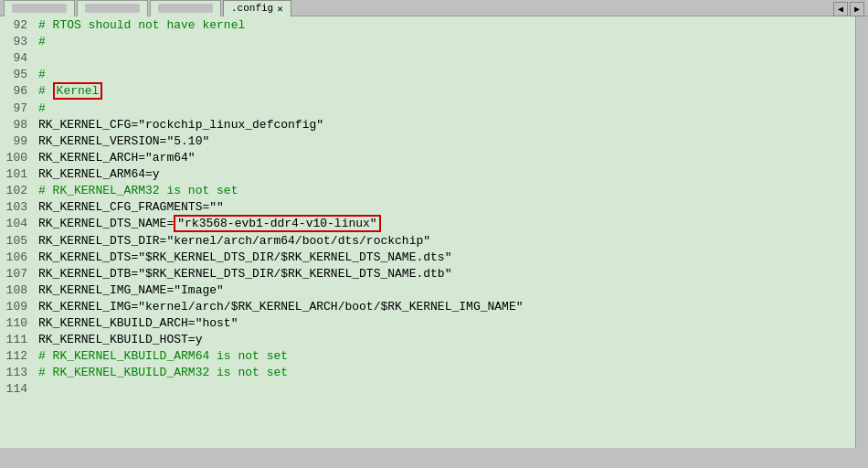  I want to click on tab-bar: .config ✕ ◀ ▶, so click(434, 8).